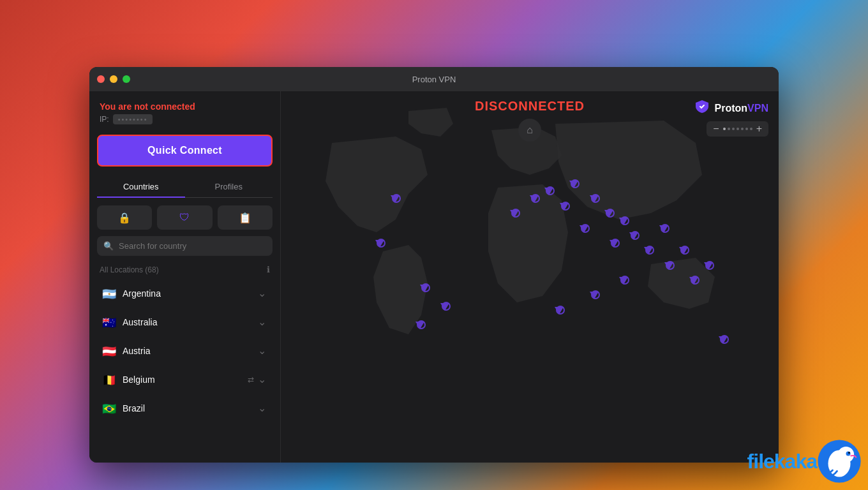 The width and height of the screenshot is (868, 490). I want to click on tab-countries: Countries, so click(141, 188).